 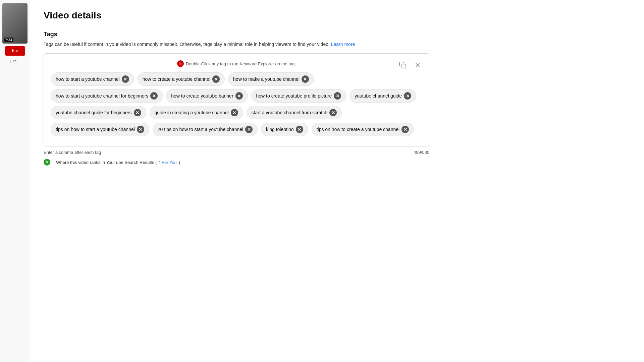 I want to click on tag-label: start a youtube channel from scratch, so click(x=289, y=113).